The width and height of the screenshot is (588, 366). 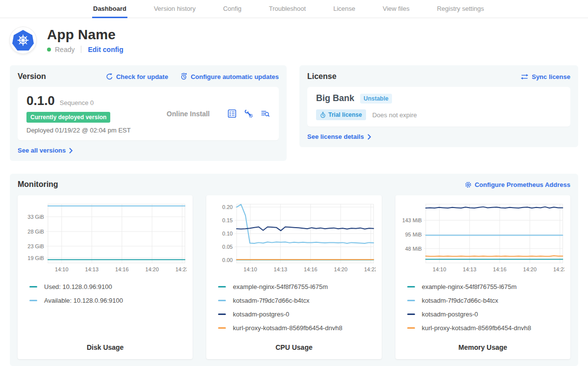 What do you see at coordinates (108, 300) in the screenshot?
I see `legend-item: Available: 10.128.0.96:9100` at bounding box center [108, 300].